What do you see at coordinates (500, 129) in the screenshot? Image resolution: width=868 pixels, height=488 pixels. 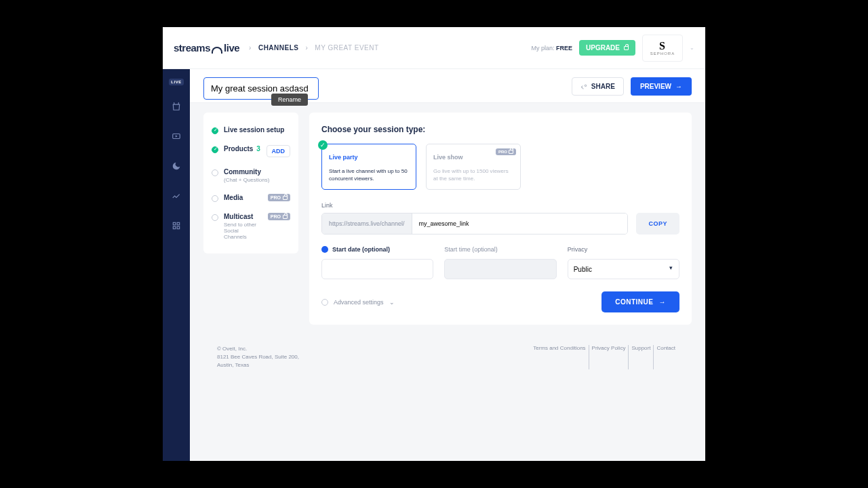 I see `panel-heading: Choose your session type:` at bounding box center [500, 129].